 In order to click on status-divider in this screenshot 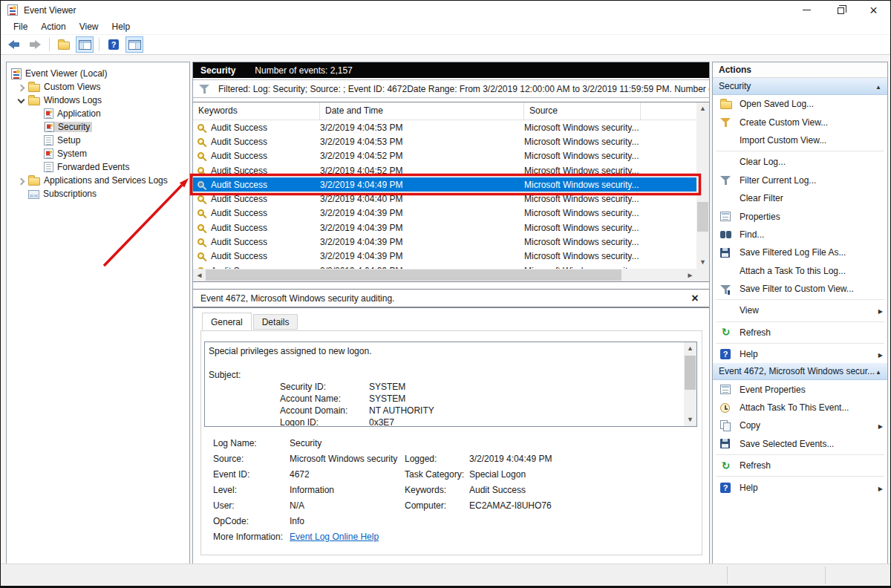, I will do `click(728, 575)`.